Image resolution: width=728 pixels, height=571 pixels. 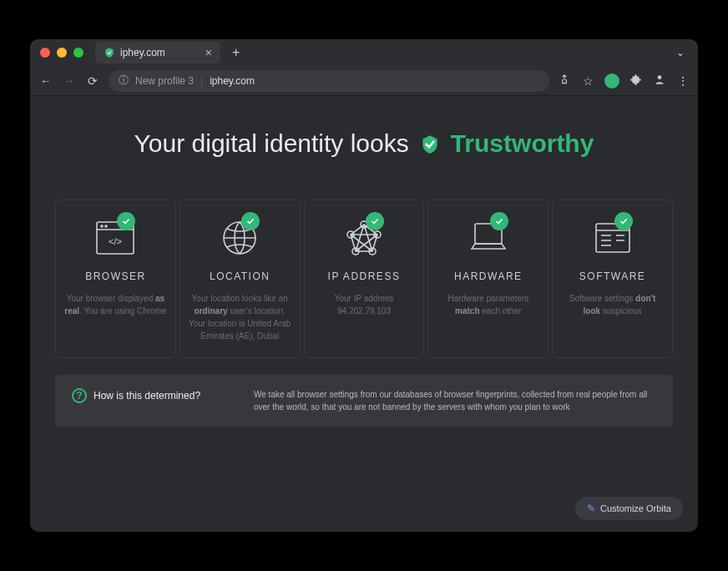 I want to click on window-maximize-button, so click(x=78, y=53).